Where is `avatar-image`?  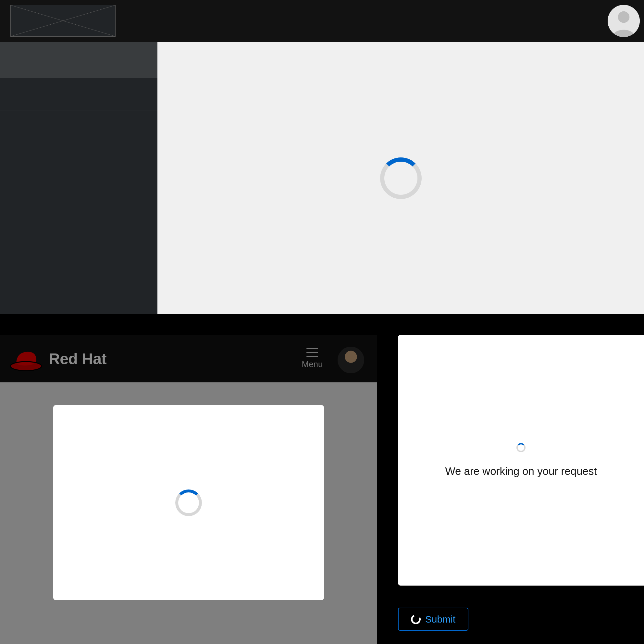
avatar-image is located at coordinates (351, 360).